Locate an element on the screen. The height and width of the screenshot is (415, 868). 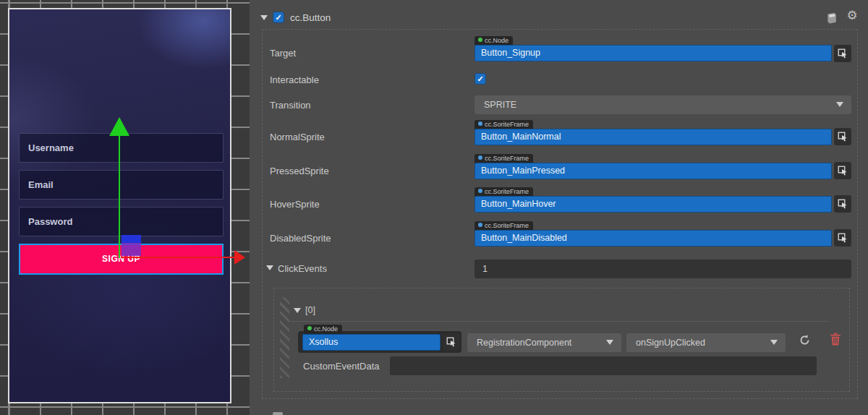
event-node-picker-button is located at coordinates (451, 342).